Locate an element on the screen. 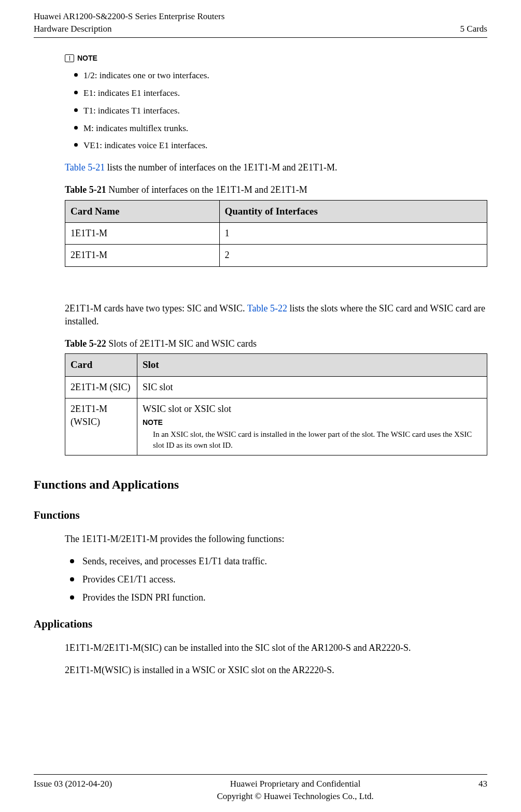  table-21-caption: Table 5-21 Number of interfaces on the 1… is located at coordinates (276, 190).